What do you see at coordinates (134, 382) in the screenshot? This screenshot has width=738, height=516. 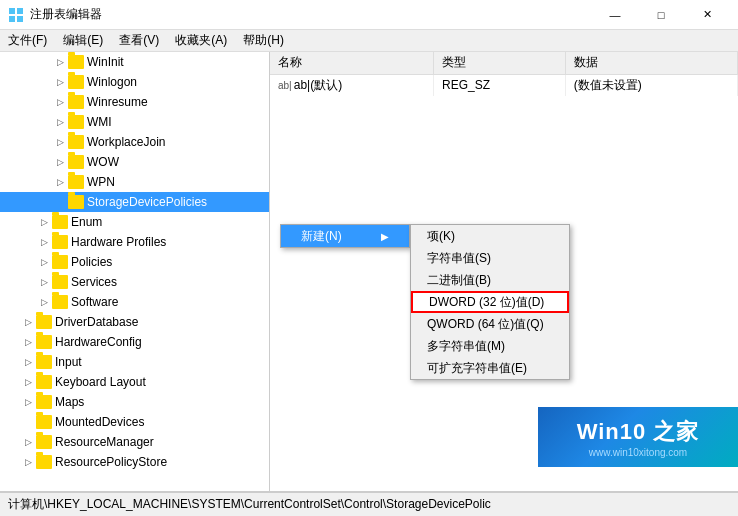 I see `tree-item-keyboard-layout: ▷ Keyboard Layout` at bounding box center [134, 382].